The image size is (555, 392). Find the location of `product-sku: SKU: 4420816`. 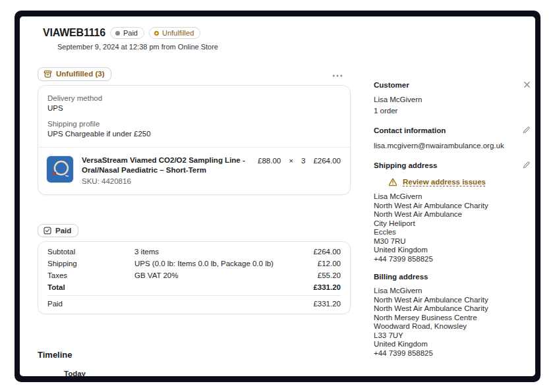

product-sku: SKU: 4420816 is located at coordinates (166, 181).